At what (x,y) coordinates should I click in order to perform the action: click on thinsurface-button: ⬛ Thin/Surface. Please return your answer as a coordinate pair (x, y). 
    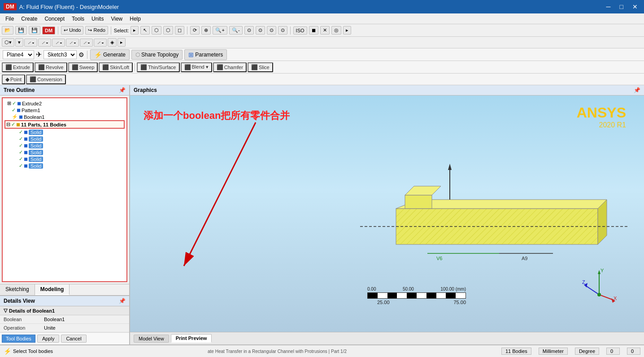
    Looking at the image, I should click on (158, 67).